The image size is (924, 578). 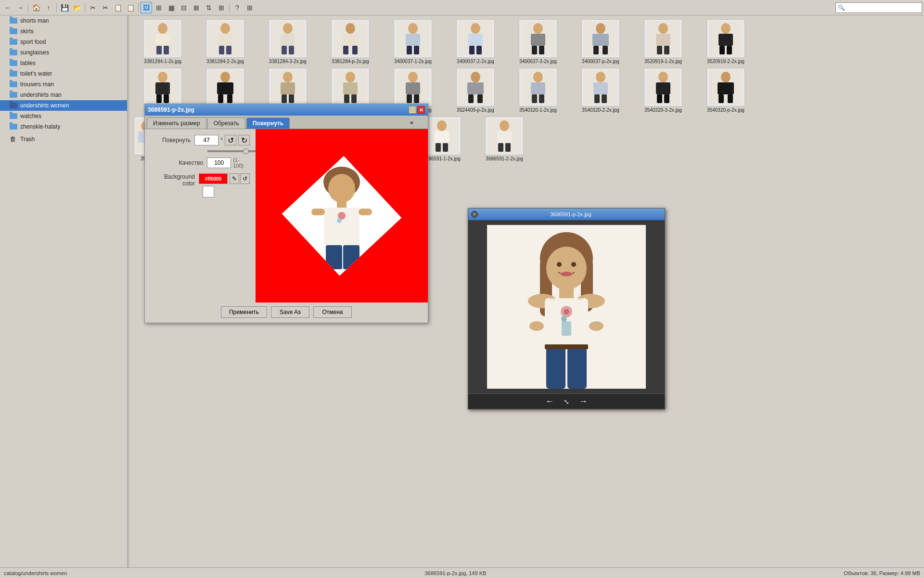 What do you see at coordinates (421, 110) in the screenshot?
I see `modal-close-button: ✕` at bounding box center [421, 110].